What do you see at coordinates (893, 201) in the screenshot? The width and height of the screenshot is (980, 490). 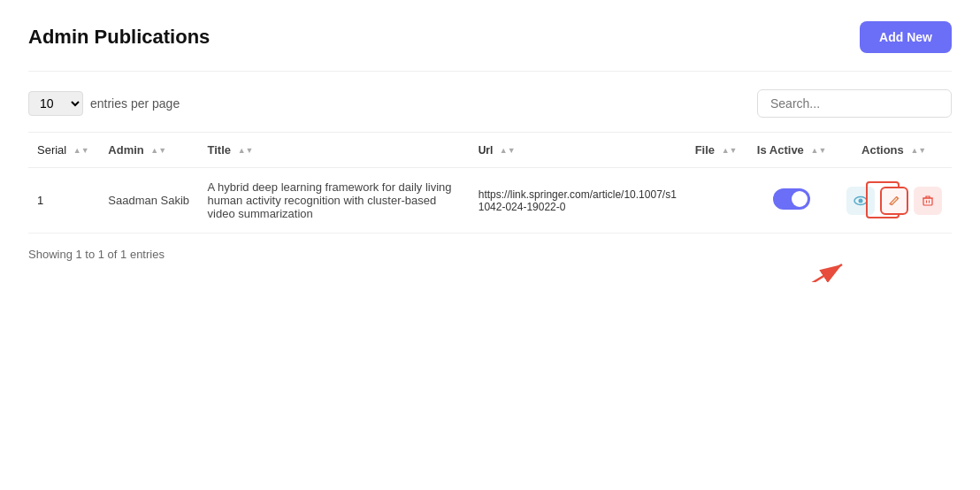 I see `action-buttons-group` at bounding box center [893, 201].